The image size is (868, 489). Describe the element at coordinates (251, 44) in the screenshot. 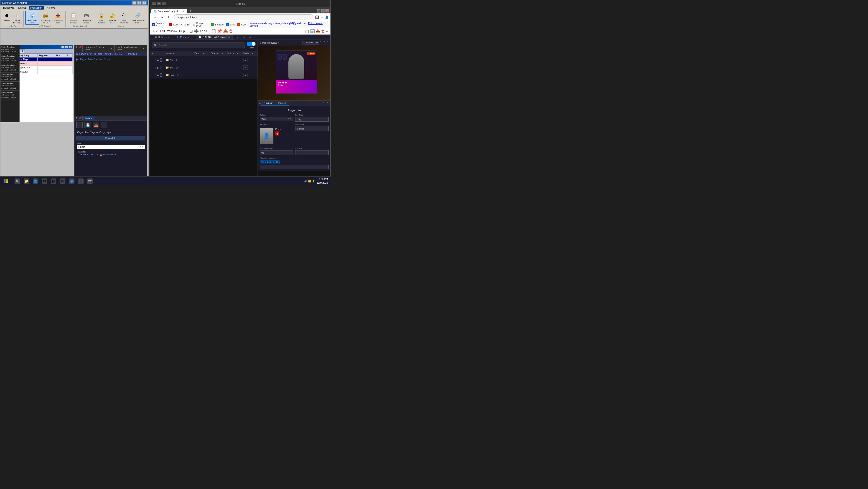

I see `active-toggle` at that location.